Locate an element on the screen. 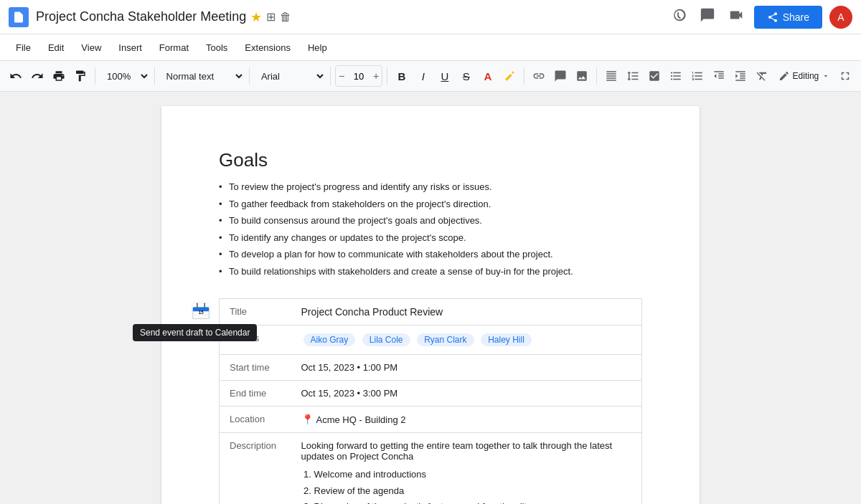 The height and width of the screenshot is (504, 861). trash-icon: 🗑 is located at coordinates (286, 17).